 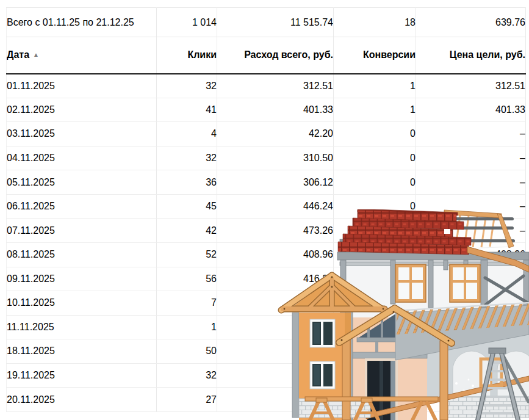 I want to click on column-header-cost: Расход всего, руб., so click(x=276, y=56).